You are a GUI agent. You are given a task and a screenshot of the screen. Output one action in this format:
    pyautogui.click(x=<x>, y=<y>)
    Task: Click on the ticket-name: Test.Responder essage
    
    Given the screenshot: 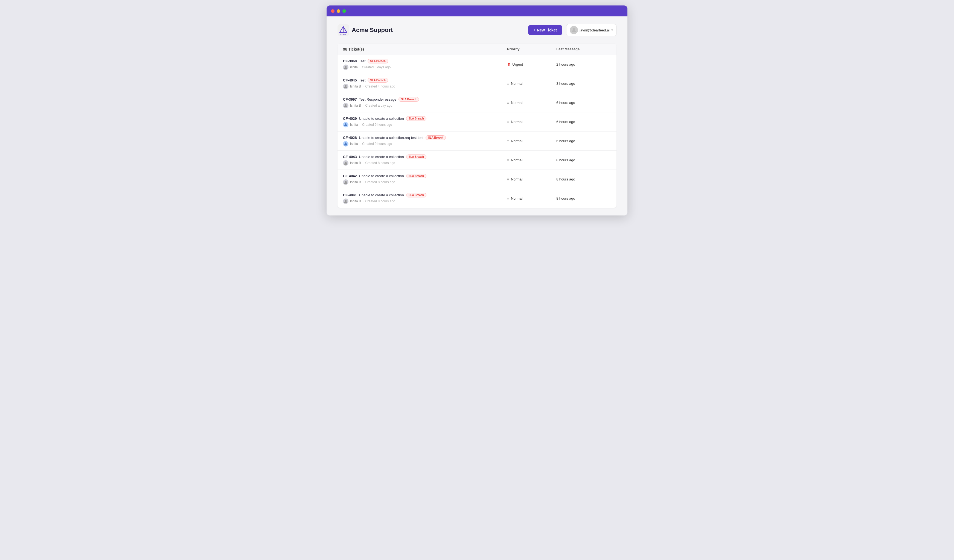 What is the action you would take?
    pyautogui.click(x=378, y=99)
    